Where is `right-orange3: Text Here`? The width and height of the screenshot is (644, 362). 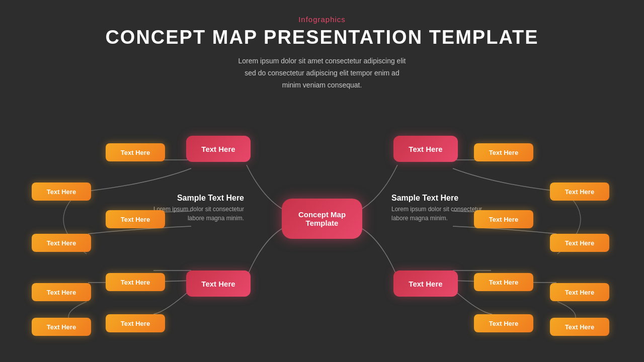 right-orange3: Text Here is located at coordinates (504, 282).